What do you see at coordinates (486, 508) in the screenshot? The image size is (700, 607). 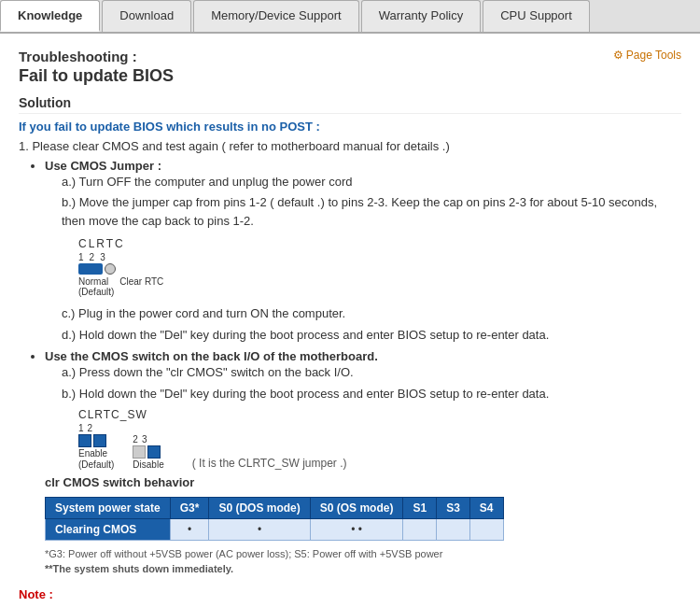 I see `th-s4: S4` at bounding box center [486, 508].